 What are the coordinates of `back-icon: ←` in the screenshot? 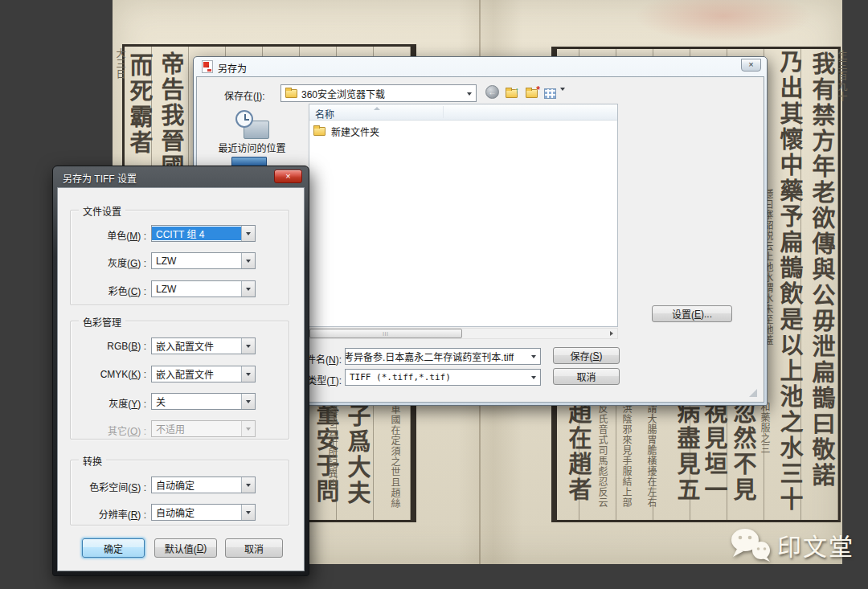 It's located at (492, 92).